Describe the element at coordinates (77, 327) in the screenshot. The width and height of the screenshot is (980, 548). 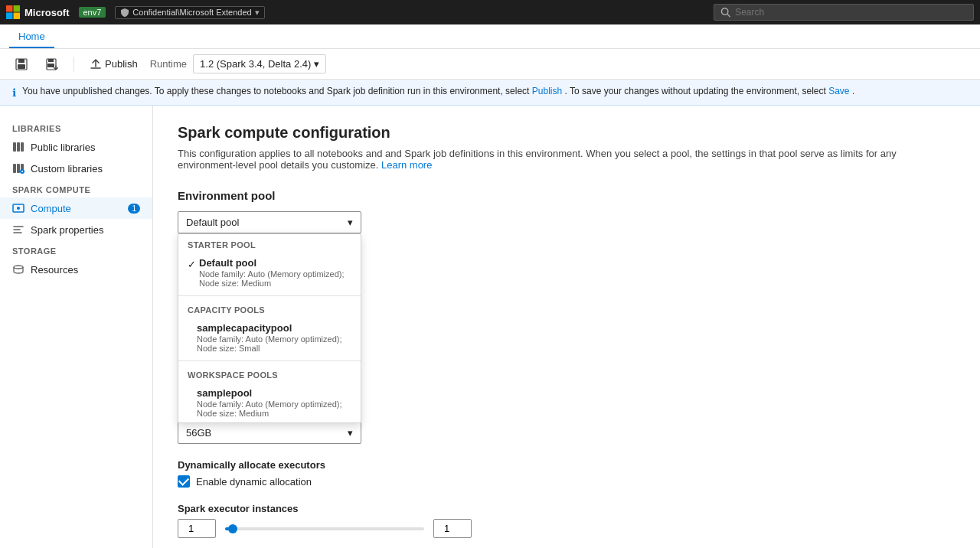
I see `sidebar: Libraries Public libraries` at that location.